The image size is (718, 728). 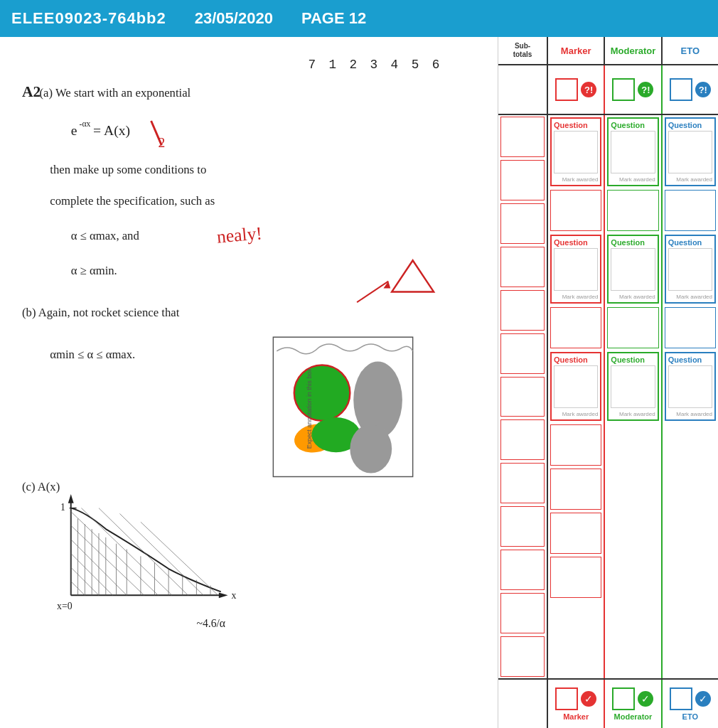 I want to click on svg-text: nealy!, so click(x=240, y=235).